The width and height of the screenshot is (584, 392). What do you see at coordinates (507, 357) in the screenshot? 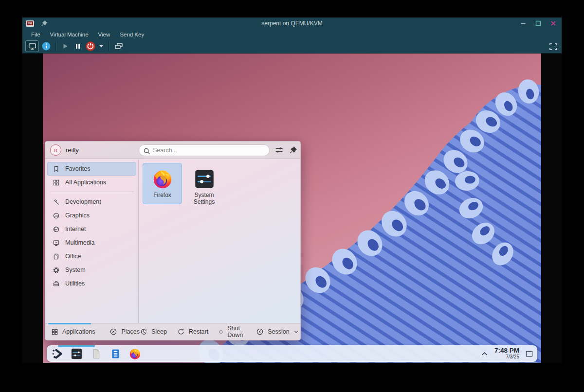
I see `clock-date: 7/3/25` at bounding box center [507, 357].